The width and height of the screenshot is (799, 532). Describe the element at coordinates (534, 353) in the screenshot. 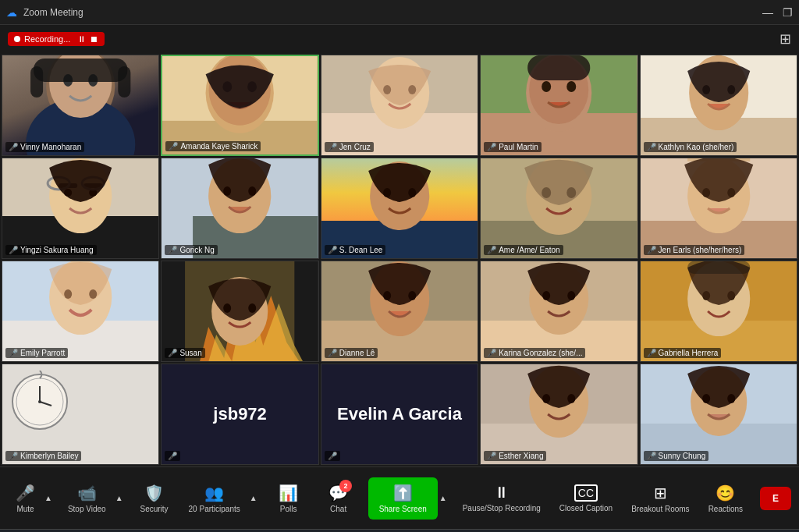

I see `name-karina: 🎤 Karina Gonzalez (she/...` at that location.